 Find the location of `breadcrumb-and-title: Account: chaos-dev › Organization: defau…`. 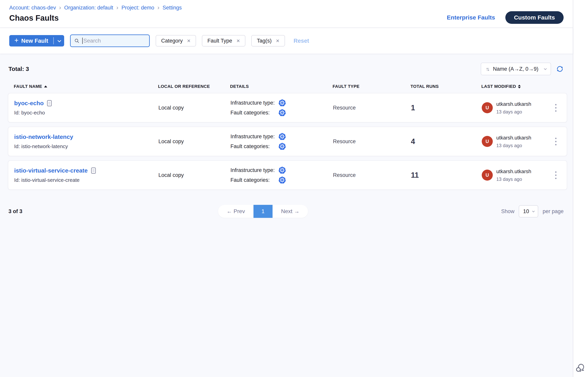

breadcrumb-and-title: Account: chaos-dev › Organization: defau… is located at coordinates (95, 16).